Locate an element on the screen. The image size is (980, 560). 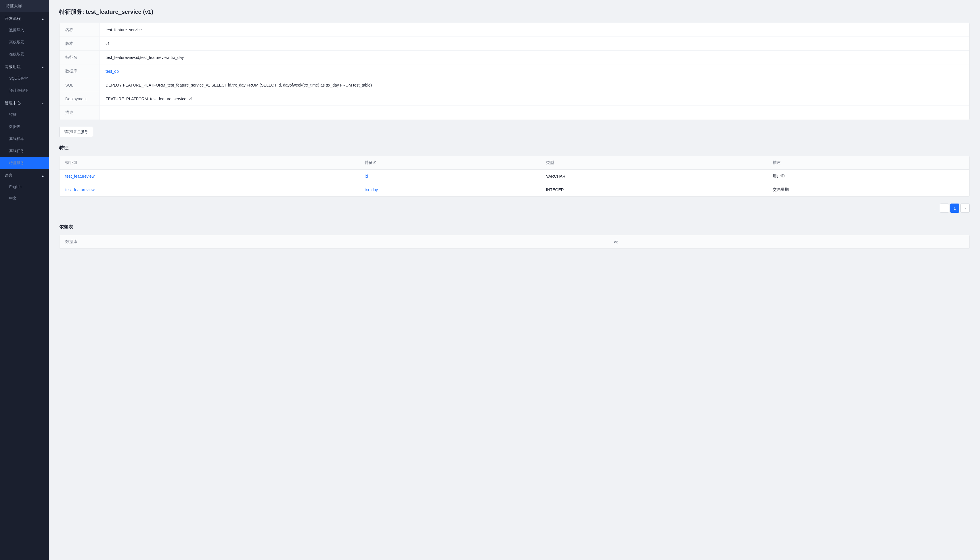
sidebar-label-feature-service: 特征服务 is located at coordinates (17, 163).